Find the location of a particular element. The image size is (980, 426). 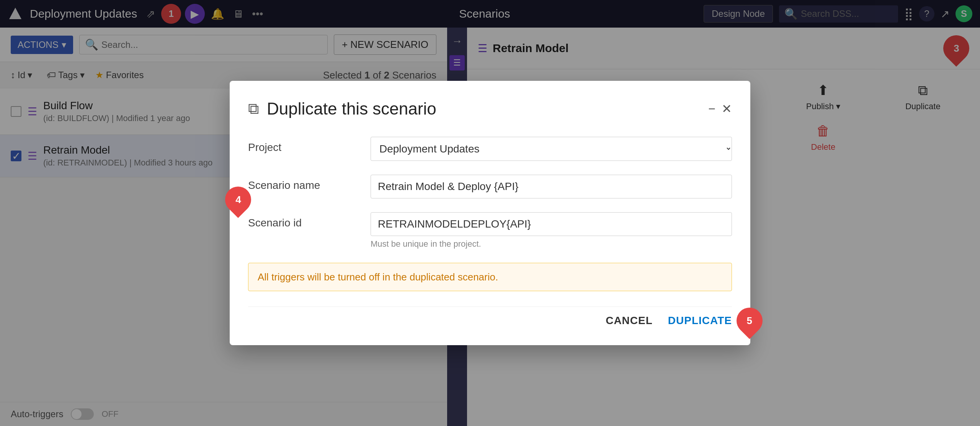

scenario-id-label: Scenario id is located at coordinates (302, 221).